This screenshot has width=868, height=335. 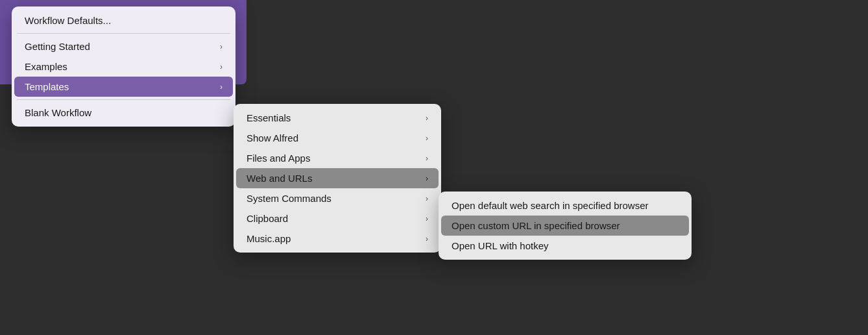 What do you see at coordinates (337, 178) in the screenshot?
I see `menu-level2: Essentials › Show Alfred › Files and App…` at bounding box center [337, 178].